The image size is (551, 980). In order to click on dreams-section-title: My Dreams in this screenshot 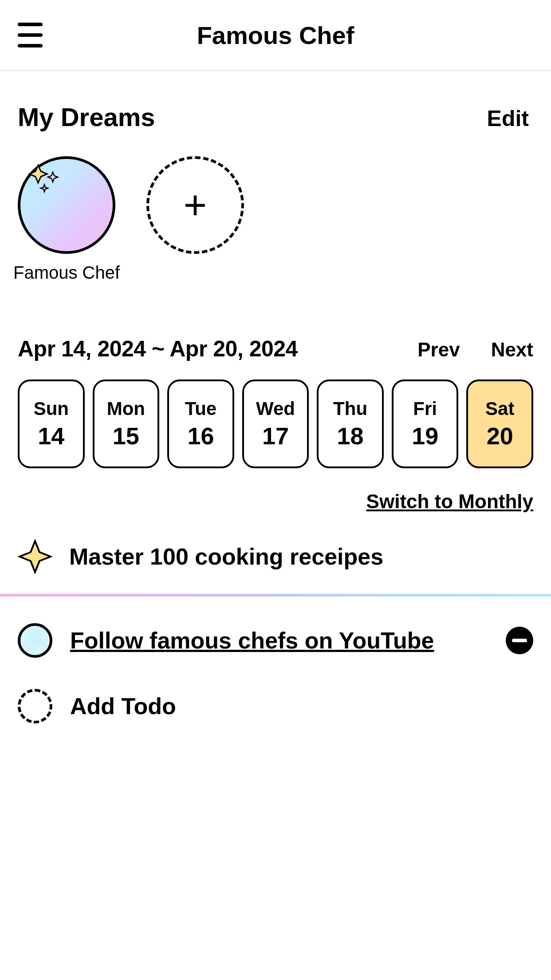, I will do `click(86, 117)`.